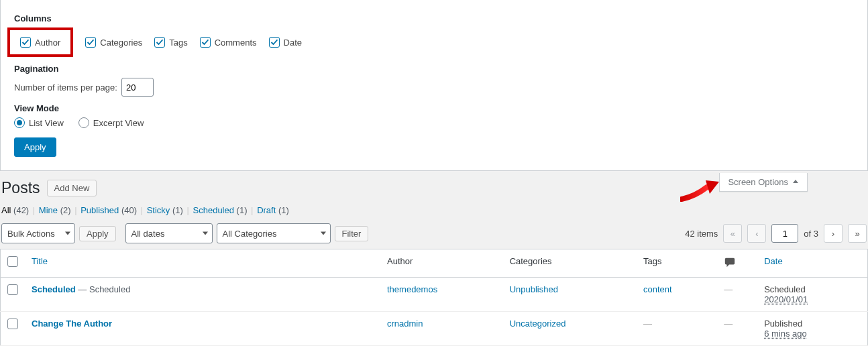  What do you see at coordinates (274, 42) in the screenshot?
I see `checkbox-date` at bounding box center [274, 42].